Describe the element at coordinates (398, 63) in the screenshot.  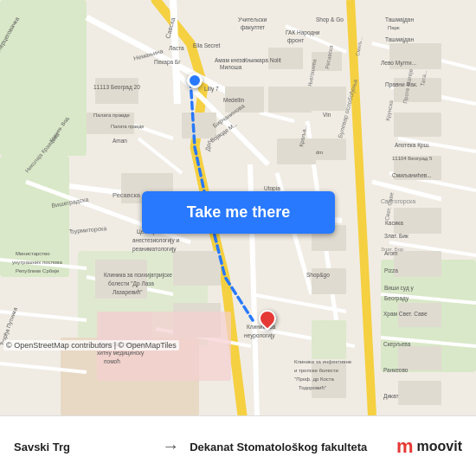
I see `svg-text: Лево Мулти...` at that location.